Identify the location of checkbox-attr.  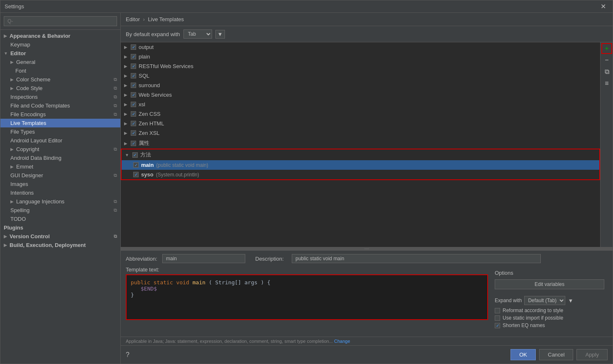
(134, 144).